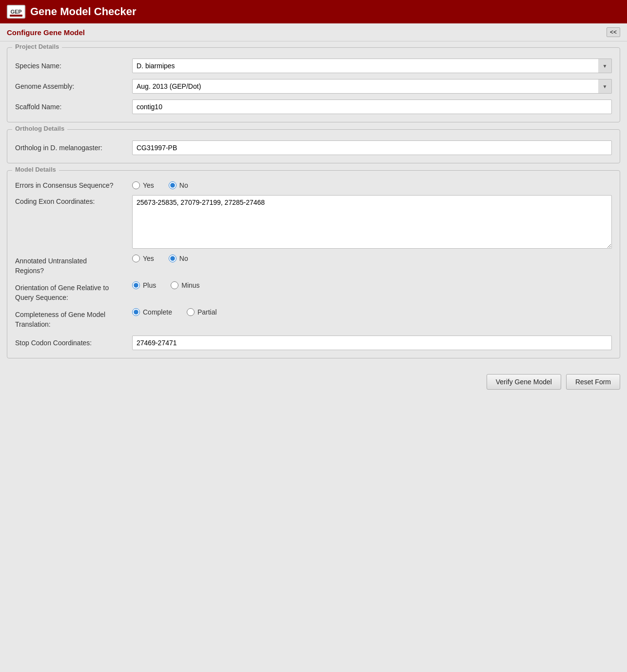  What do you see at coordinates (524, 382) in the screenshot?
I see `verify-gene-model-button: Verify Gene Model` at bounding box center [524, 382].